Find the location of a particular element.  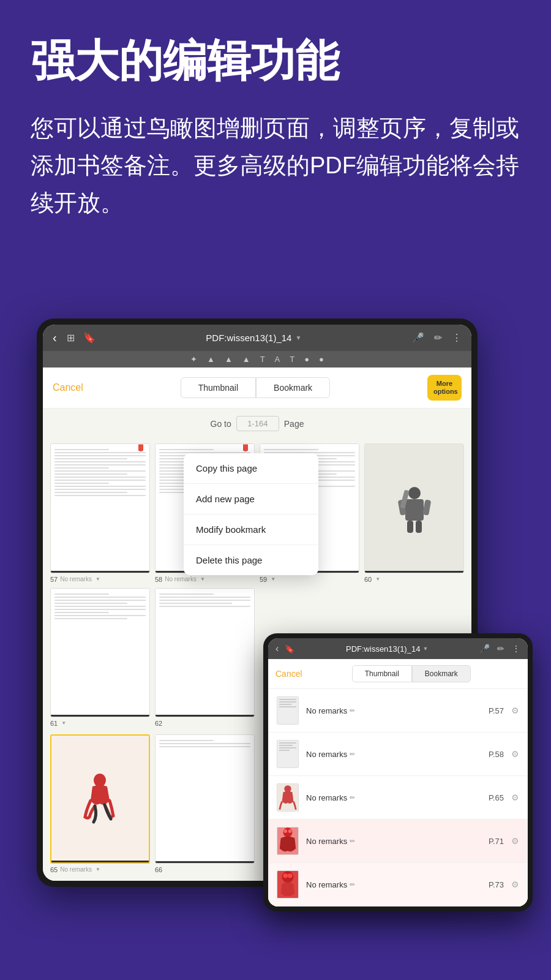

pen-icon: ✏ is located at coordinates (438, 338).